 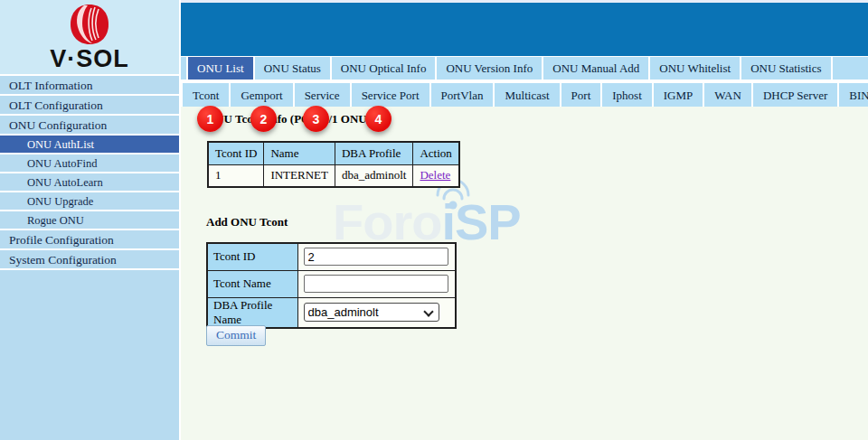 What do you see at coordinates (376, 313) in the screenshot?
I see `form-value-cell: dba_adminolt` at bounding box center [376, 313].